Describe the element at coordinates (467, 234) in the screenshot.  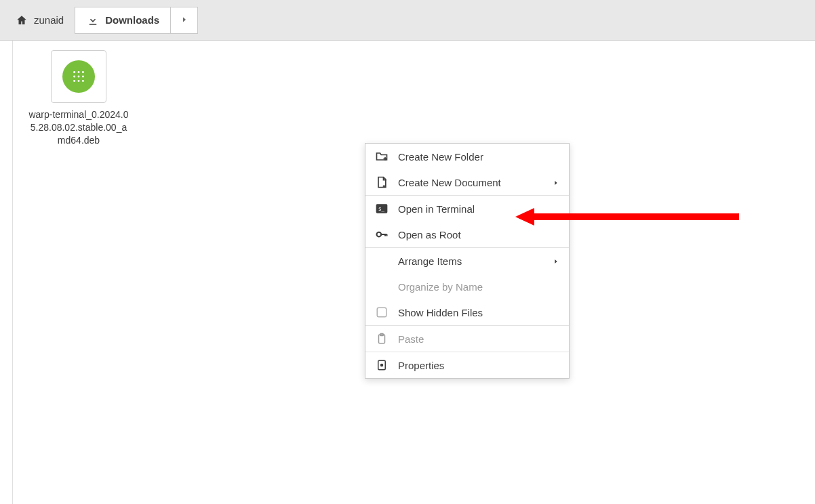
I see `menu-open-root: Open as Root` at that location.